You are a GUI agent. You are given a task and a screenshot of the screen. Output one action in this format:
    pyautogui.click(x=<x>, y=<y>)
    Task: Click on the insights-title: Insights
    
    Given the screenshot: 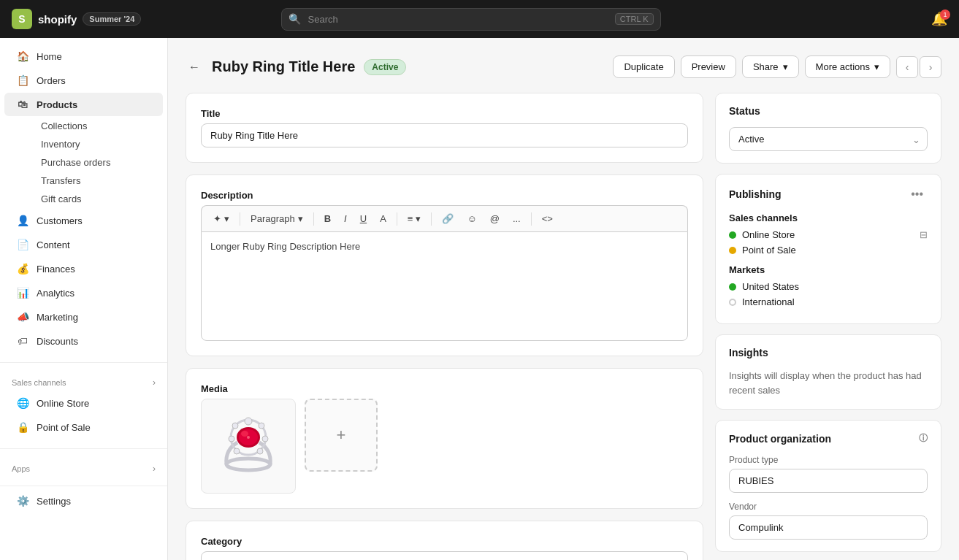 What is the action you would take?
    pyautogui.click(x=828, y=353)
    